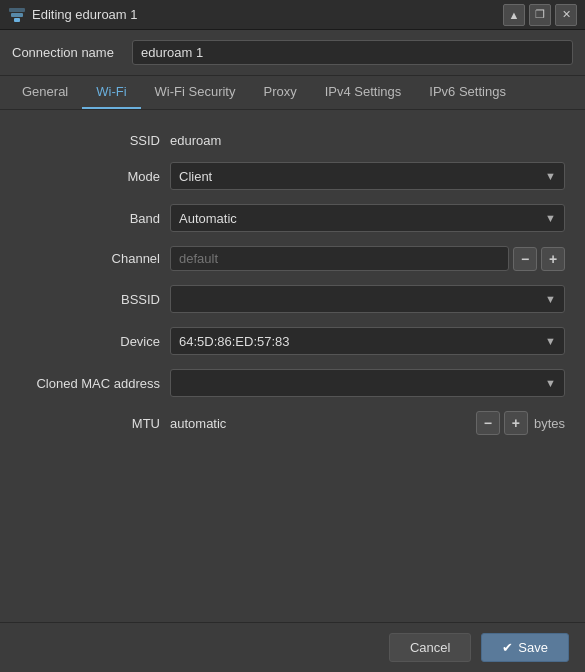  What do you see at coordinates (234, 342) in the screenshot?
I see `device-value: 64:5D:86:ED:57:83` at bounding box center [234, 342].